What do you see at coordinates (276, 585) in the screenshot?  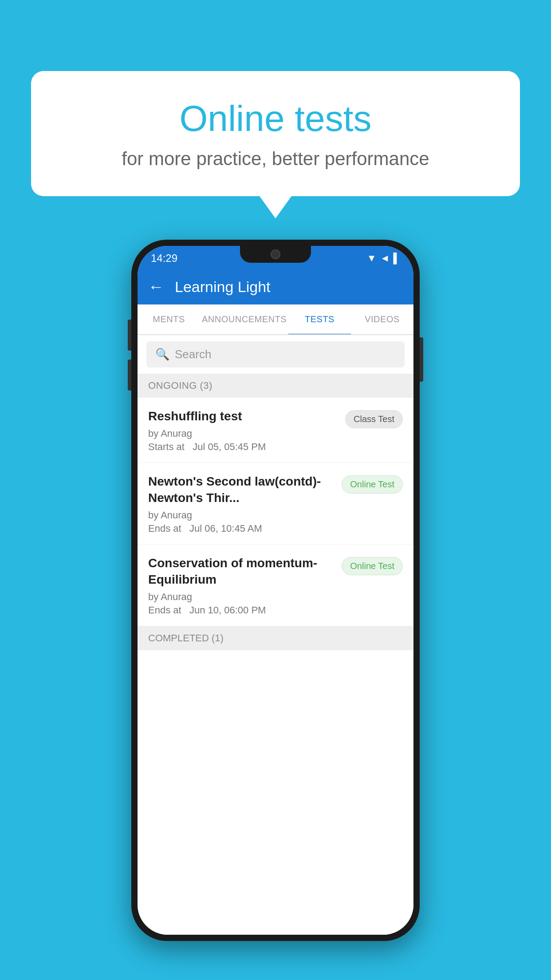 I see `test-item-3: Conservation of momentum-Equilibrium by …` at bounding box center [276, 585].